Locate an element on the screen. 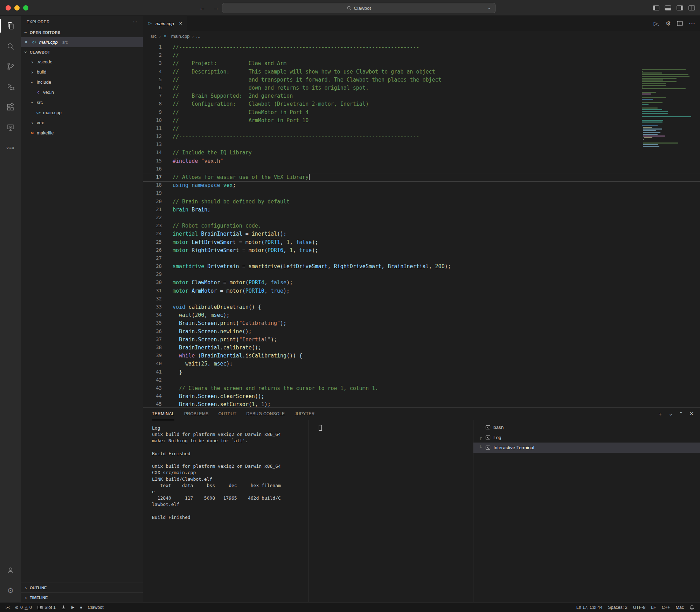 The height and width of the screenshot is (612, 700). line-number: 11 is located at coordinates (152, 129).